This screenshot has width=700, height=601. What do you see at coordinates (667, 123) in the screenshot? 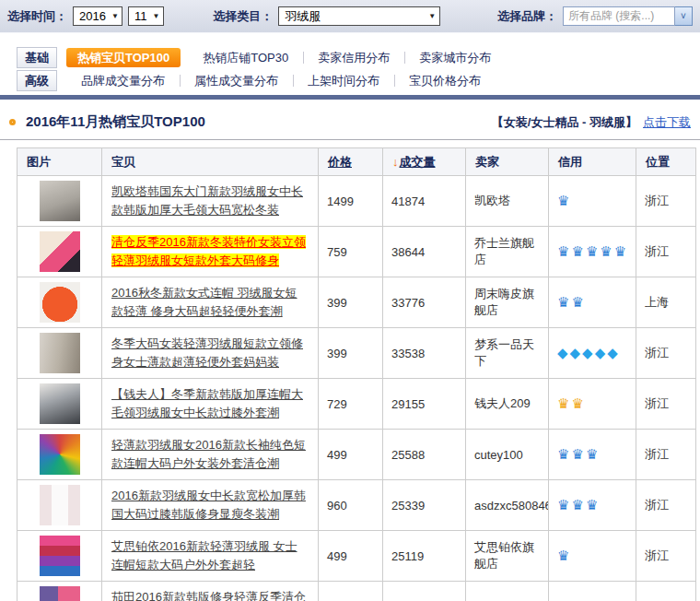
I see `download-link: 点击下载` at bounding box center [667, 123].